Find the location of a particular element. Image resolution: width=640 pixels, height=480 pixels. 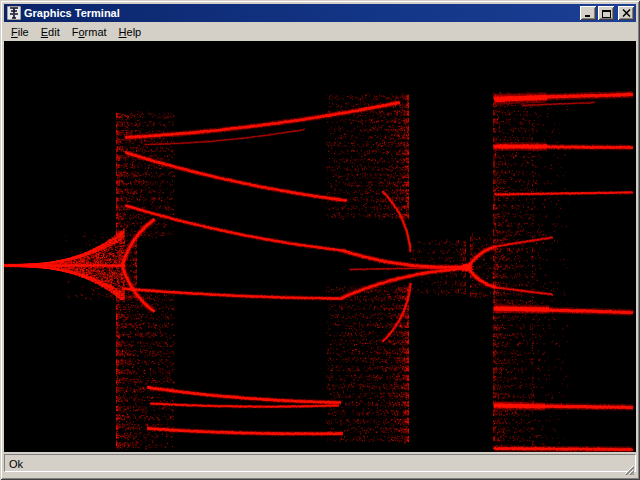

menu-item-help: Help is located at coordinates (130, 32).